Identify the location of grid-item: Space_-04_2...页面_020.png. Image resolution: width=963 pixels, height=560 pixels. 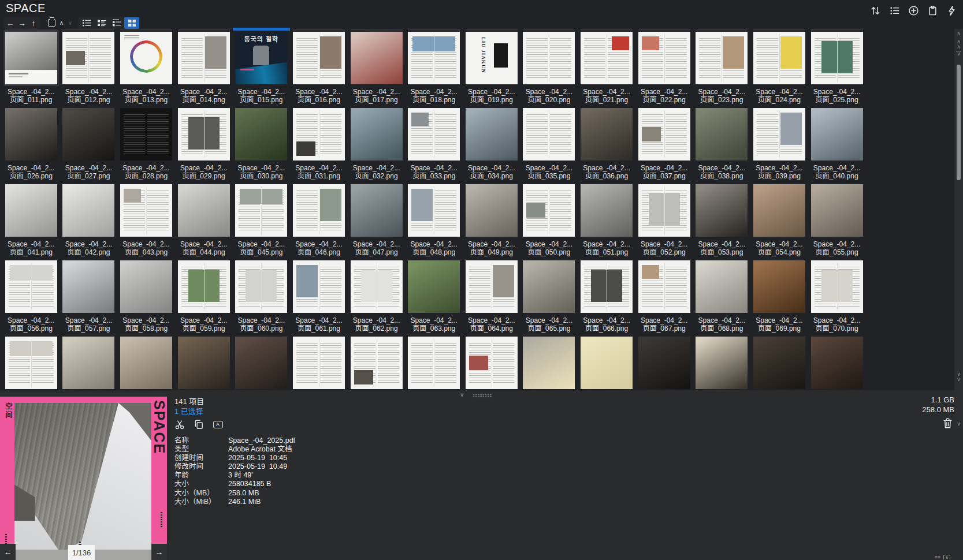
(549, 67).